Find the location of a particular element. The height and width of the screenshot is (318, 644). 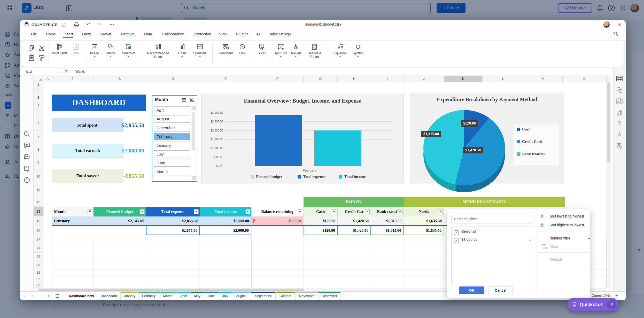

tab-dashboard: Dashboard is located at coordinates (109, 296).